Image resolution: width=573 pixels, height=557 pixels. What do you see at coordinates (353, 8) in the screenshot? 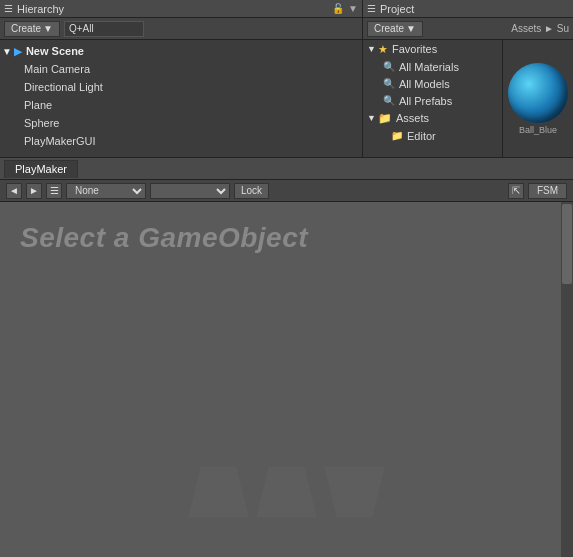
I see `hierarchy-menu-icon: ▼` at bounding box center [353, 8].